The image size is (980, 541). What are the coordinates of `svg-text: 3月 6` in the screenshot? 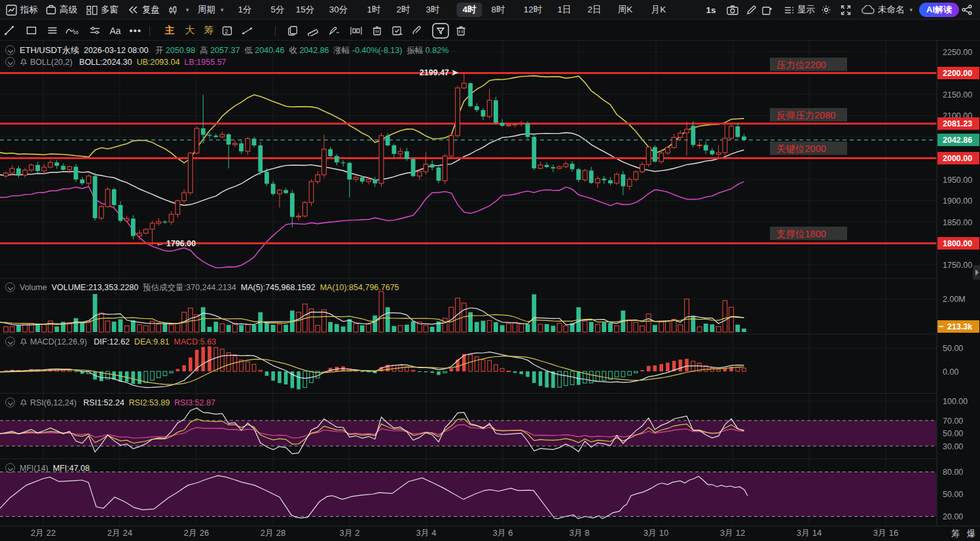 It's located at (503, 533).